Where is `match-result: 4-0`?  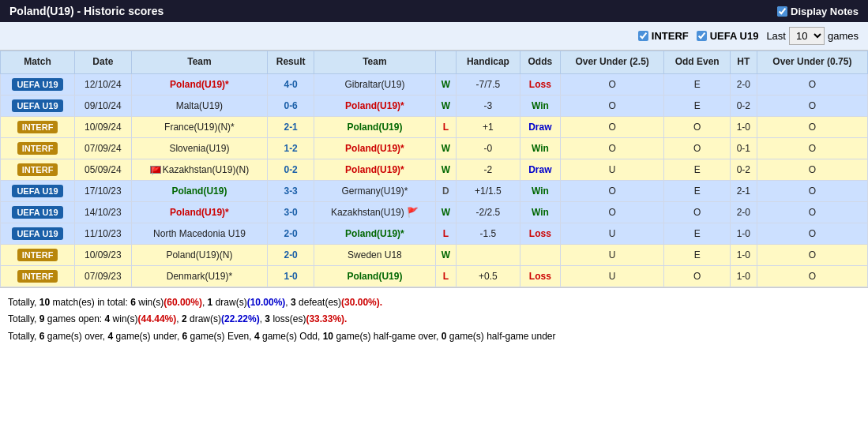 match-result: 4-0 is located at coordinates (291, 84).